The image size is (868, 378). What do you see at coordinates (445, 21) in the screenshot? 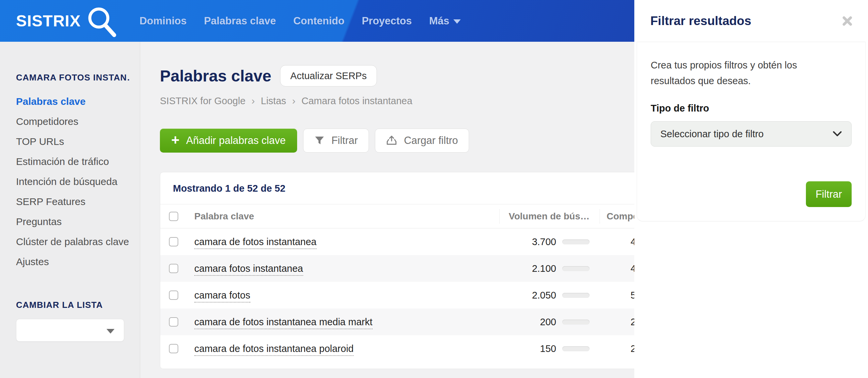
I see `nav-mas: Más` at bounding box center [445, 21].